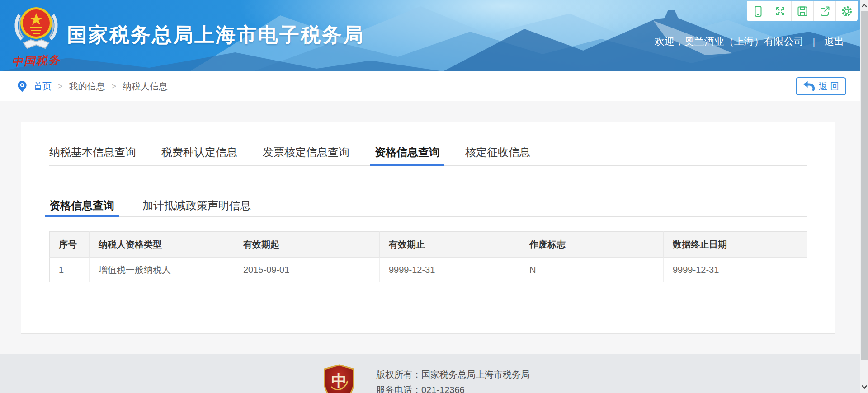 Image resolution: width=868 pixels, height=393 pixels. Describe the element at coordinates (864, 387) in the screenshot. I see `scroll-down-arrow-icon` at that location.